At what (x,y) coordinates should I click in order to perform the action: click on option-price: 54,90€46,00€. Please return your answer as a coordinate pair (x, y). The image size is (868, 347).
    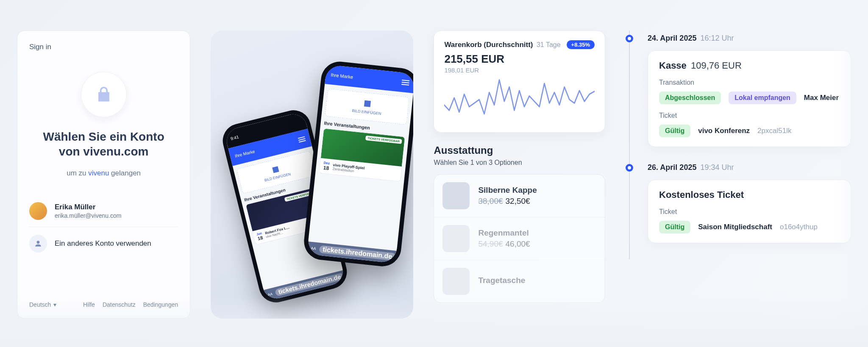
    Looking at the image, I should click on (504, 244).